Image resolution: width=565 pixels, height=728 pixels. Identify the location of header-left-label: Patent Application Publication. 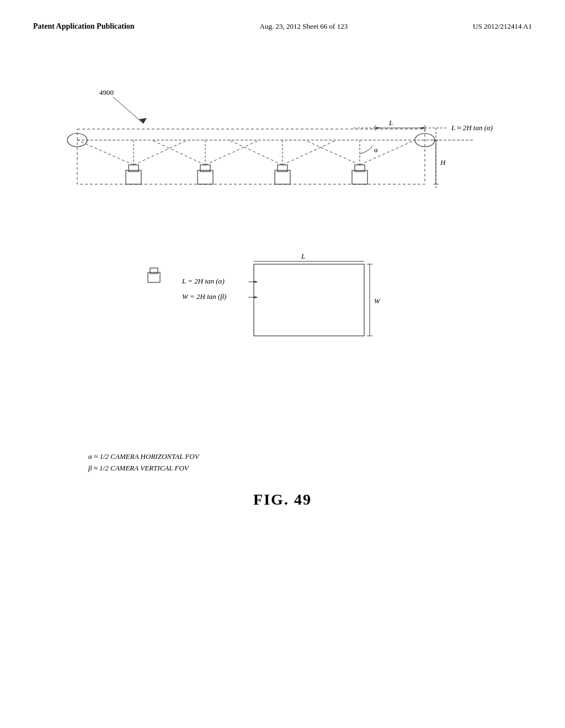
(84, 26).